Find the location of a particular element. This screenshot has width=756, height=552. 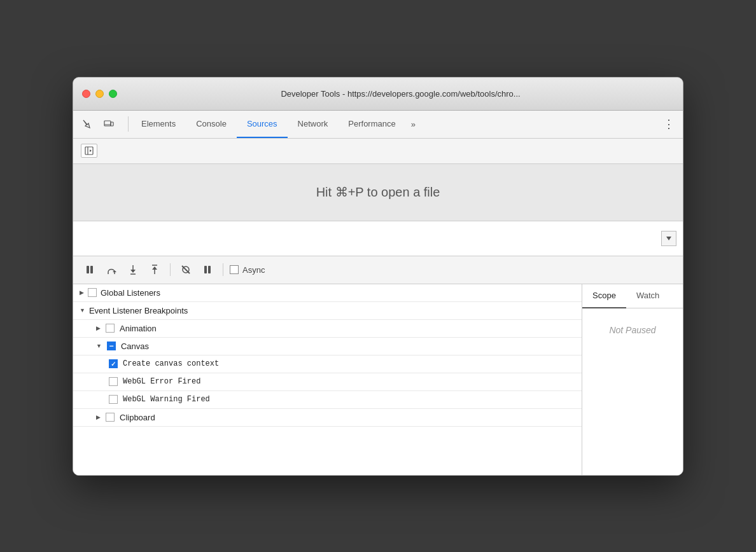

canvas-label: Canvas is located at coordinates (135, 346).